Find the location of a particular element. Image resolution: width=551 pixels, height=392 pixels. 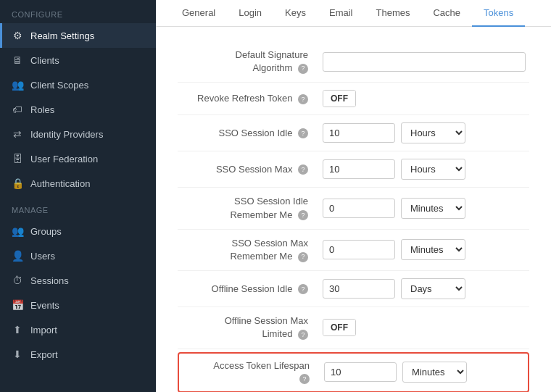

input-offline-session-idle is located at coordinates (359, 288).